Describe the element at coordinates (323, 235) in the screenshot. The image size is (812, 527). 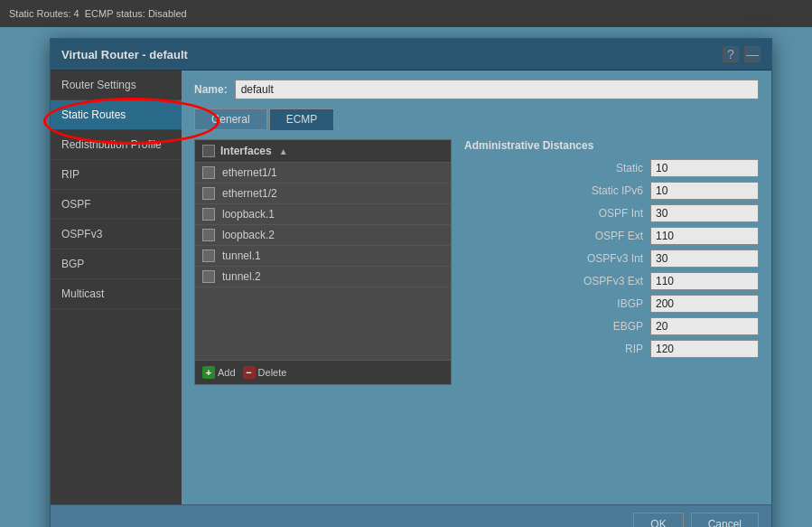
I see `interface-row: loopback.2` at that location.